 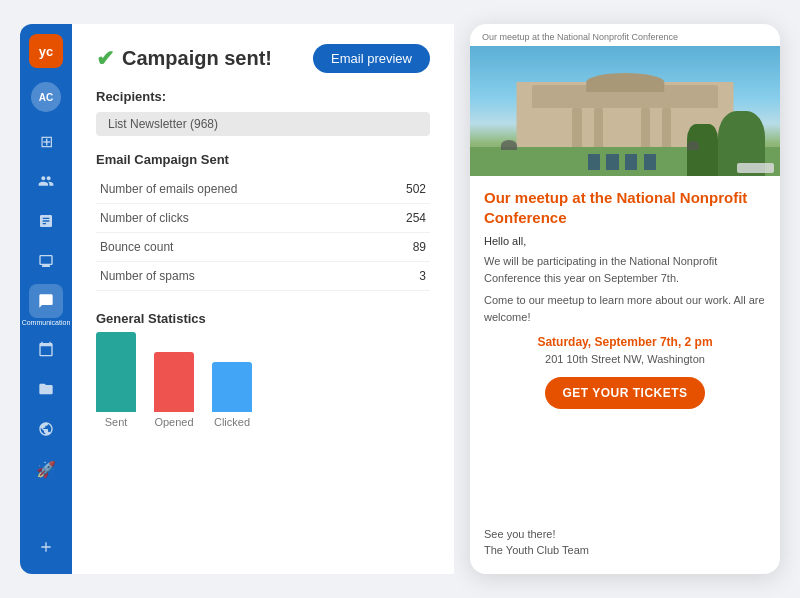 I want to click on recipients-label: Recipients:, so click(x=263, y=96).